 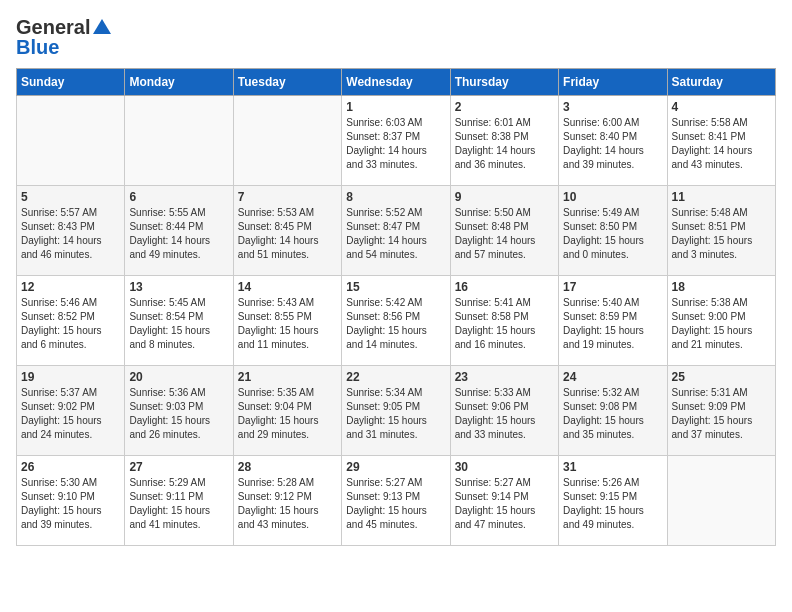 I want to click on day-number: 16, so click(x=504, y=287).